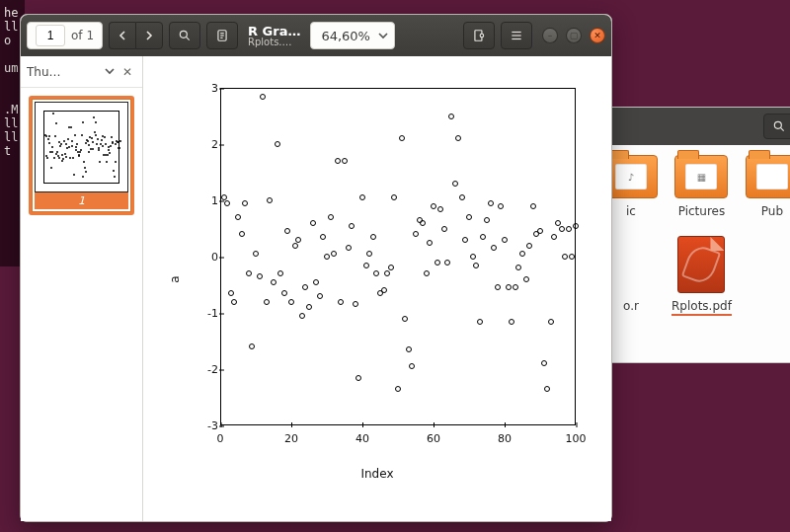  I want to click on thumbnail-label: 1, so click(81, 201).